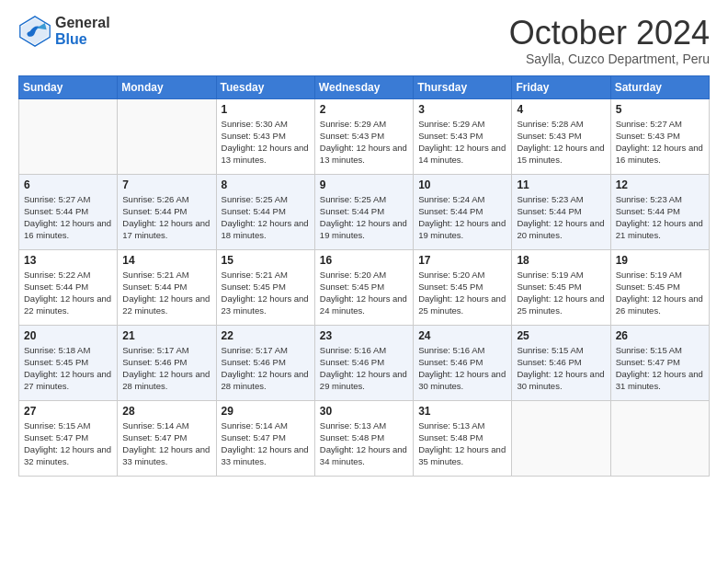 This screenshot has height=563, width=728. What do you see at coordinates (68, 336) in the screenshot?
I see `day-number: 20` at bounding box center [68, 336].